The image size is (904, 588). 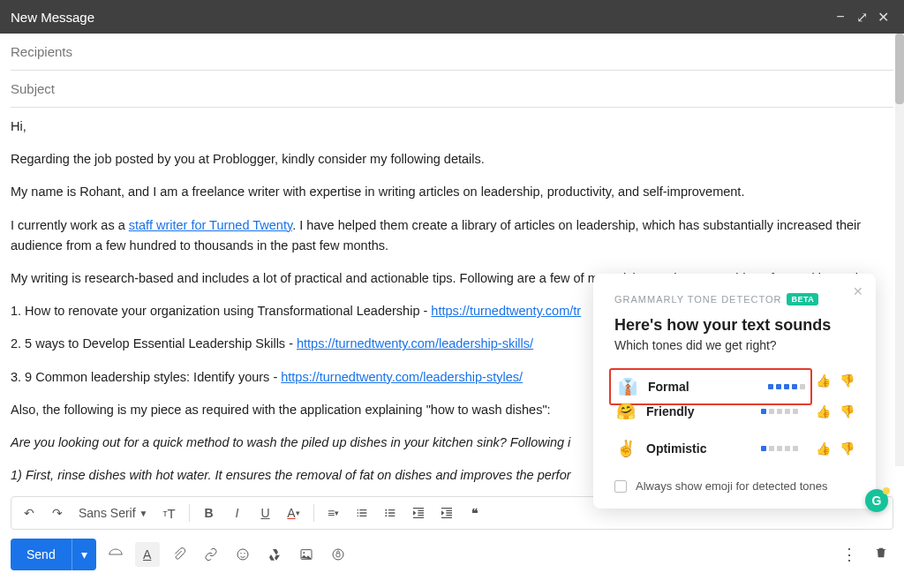 I want to click on redo-button: ↷, so click(x=57, y=513).